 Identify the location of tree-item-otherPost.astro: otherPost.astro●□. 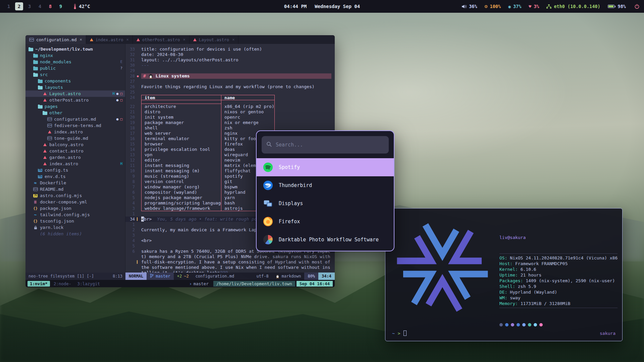
(75, 100).